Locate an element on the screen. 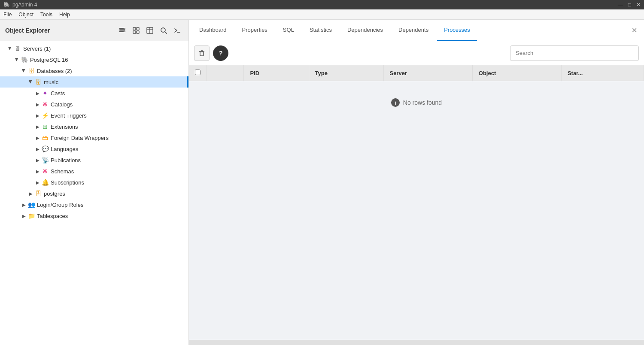 The width and height of the screenshot is (644, 345). header-checkbox is located at coordinates (198, 73).